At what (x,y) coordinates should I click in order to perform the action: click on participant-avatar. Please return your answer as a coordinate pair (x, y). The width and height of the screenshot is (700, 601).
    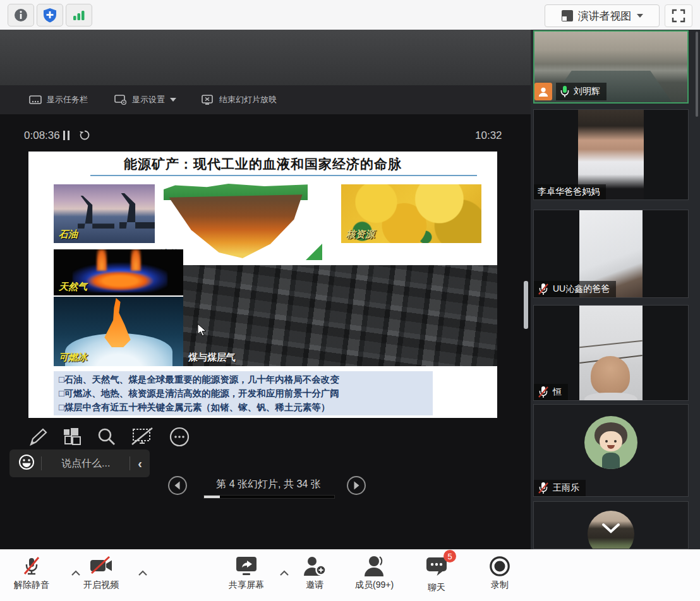
    Looking at the image, I should click on (611, 443).